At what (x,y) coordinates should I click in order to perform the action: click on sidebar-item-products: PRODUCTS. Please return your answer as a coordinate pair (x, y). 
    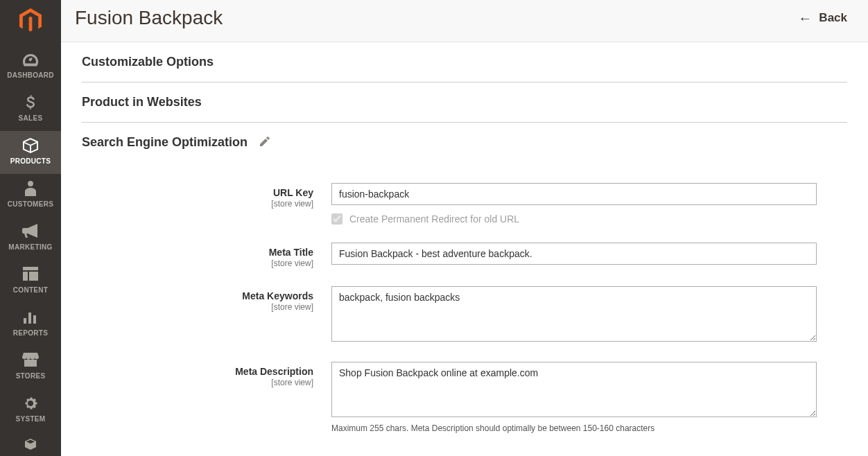
    Looking at the image, I should click on (31, 152).